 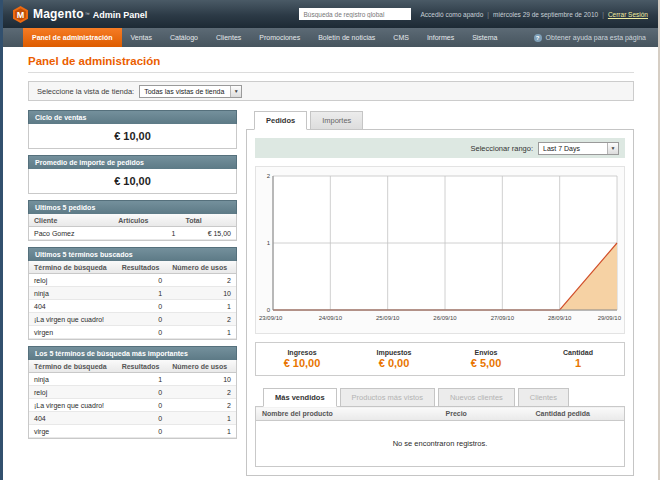 What do you see at coordinates (355, 14) in the screenshot?
I see `global-search-input` at bounding box center [355, 14].